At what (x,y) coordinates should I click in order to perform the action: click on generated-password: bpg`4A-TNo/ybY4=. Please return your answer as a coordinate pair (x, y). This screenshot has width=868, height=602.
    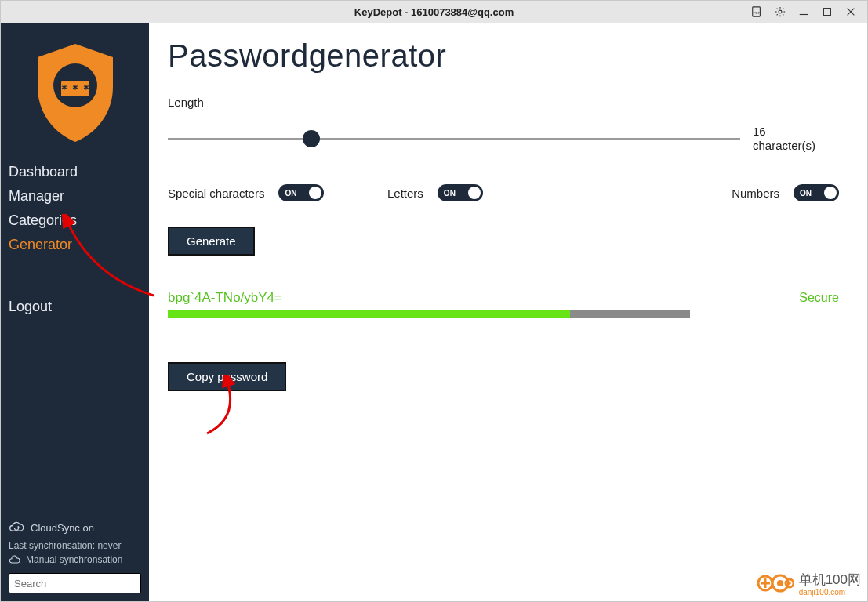
    Looking at the image, I should click on (225, 298).